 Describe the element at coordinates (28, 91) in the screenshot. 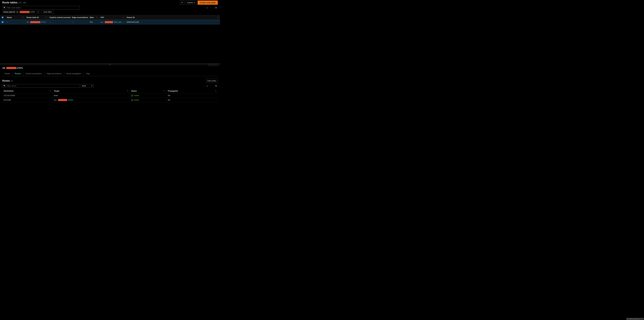

I see `col-destination: Destination▽` at that location.